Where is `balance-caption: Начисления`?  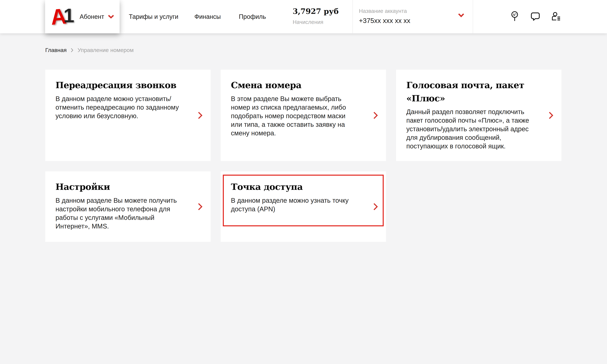 balance-caption: Начисления is located at coordinates (316, 22).